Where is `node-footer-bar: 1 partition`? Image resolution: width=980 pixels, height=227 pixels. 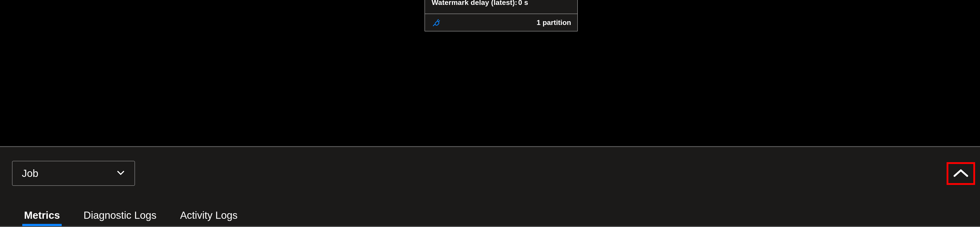
node-footer-bar: 1 partition is located at coordinates (501, 22).